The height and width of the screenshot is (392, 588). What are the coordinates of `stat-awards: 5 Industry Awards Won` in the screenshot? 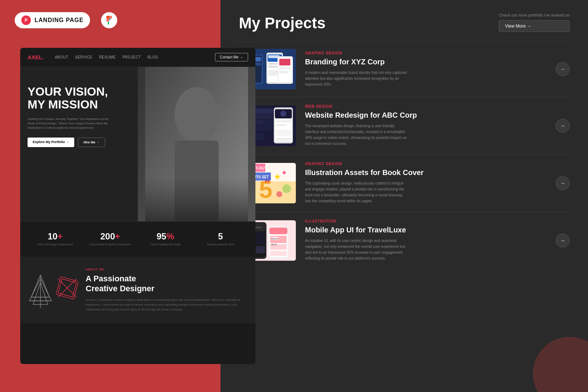 It's located at (220, 239).